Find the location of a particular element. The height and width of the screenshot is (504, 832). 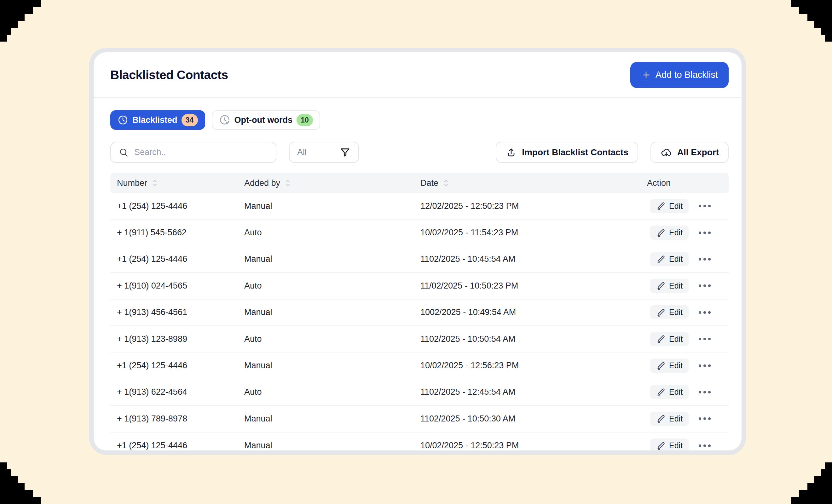

column-label: Added by is located at coordinates (262, 183).